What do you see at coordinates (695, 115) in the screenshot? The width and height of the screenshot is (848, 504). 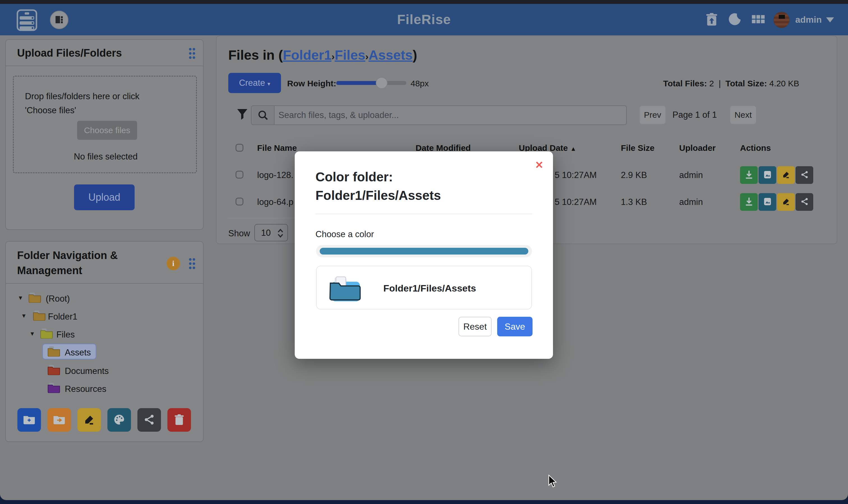 I see `pagination-label: Page 1 of 1` at bounding box center [695, 115].